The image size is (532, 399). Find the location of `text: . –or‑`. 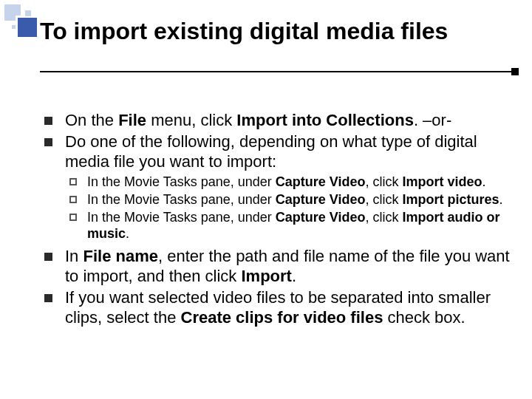

text: . –or‑ is located at coordinates (433, 120).